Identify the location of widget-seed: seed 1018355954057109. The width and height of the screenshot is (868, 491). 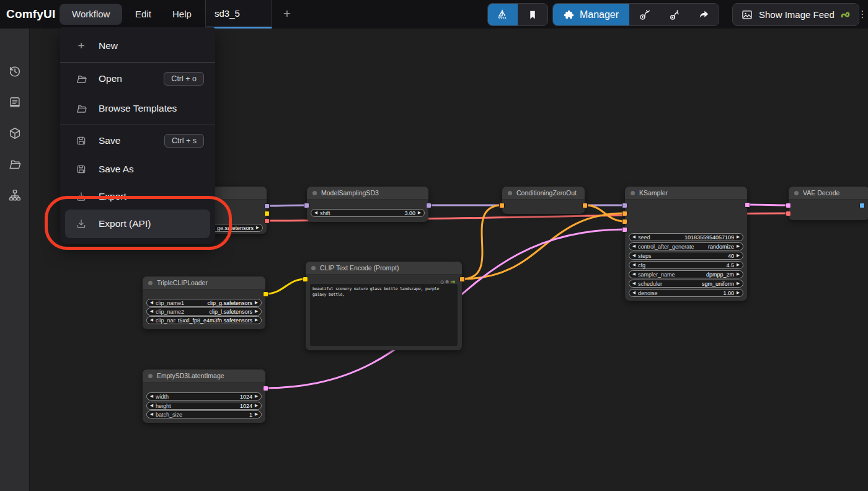
(686, 237).